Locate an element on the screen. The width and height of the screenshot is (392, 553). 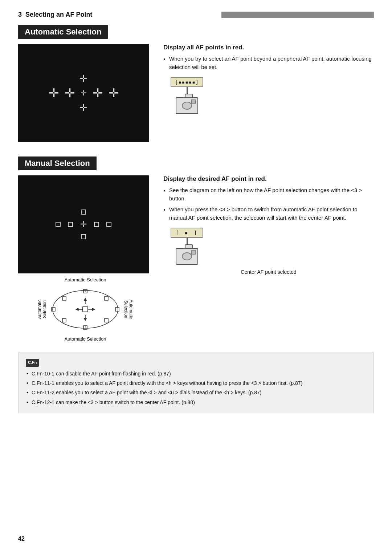
af-auto-pattern: ✛ ✛ ✛ ✛ ✛ ✛ ✛ is located at coordinates (83, 93).